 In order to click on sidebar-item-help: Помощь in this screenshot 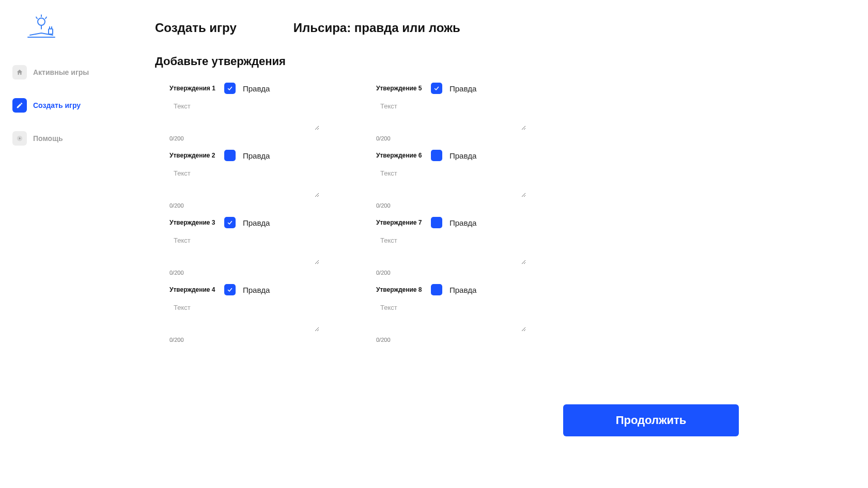, I will do `click(67, 138)`.